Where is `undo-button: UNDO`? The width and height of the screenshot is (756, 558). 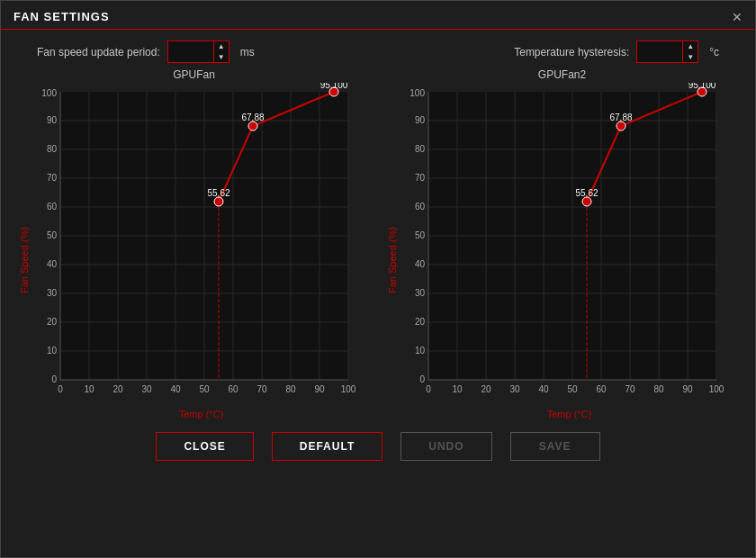 undo-button: UNDO is located at coordinates (446, 446).